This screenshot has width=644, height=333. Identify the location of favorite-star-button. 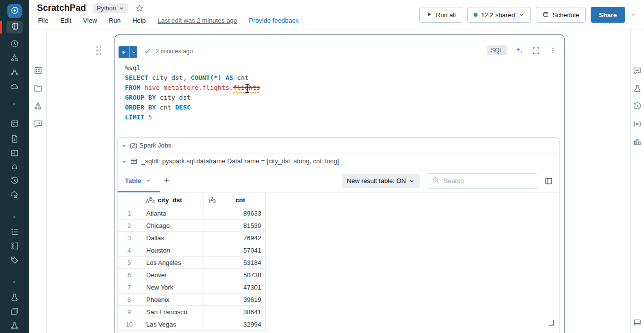
(139, 8).